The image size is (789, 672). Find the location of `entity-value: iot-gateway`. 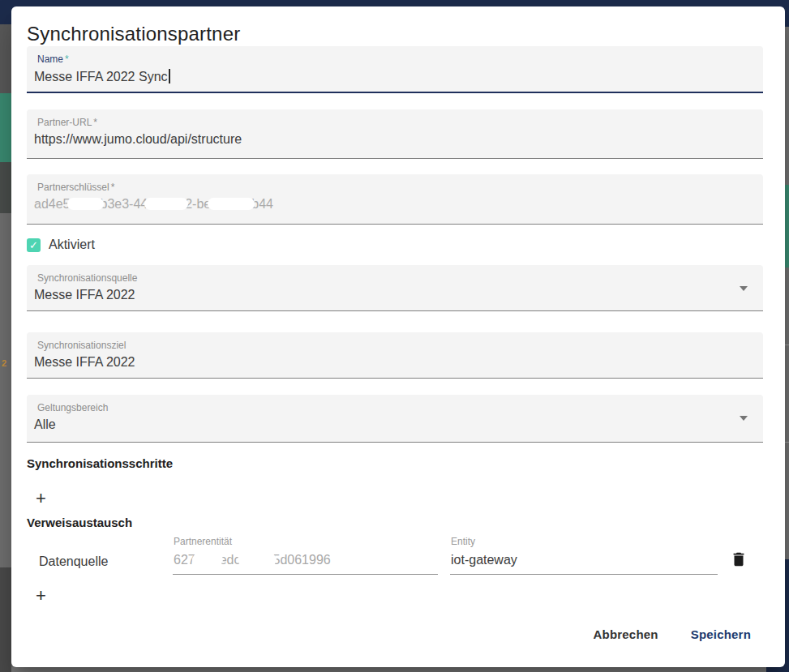

entity-value: iot-gateway is located at coordinates (484, 560).